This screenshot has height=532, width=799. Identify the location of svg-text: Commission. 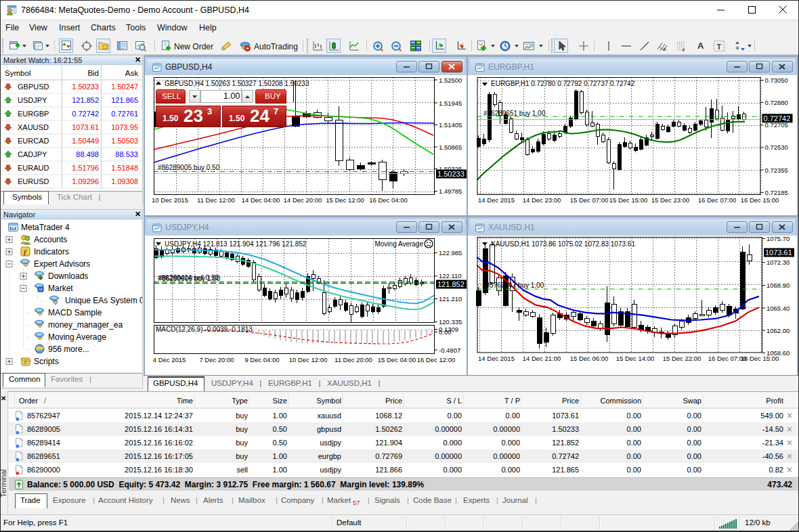
(620, 401).